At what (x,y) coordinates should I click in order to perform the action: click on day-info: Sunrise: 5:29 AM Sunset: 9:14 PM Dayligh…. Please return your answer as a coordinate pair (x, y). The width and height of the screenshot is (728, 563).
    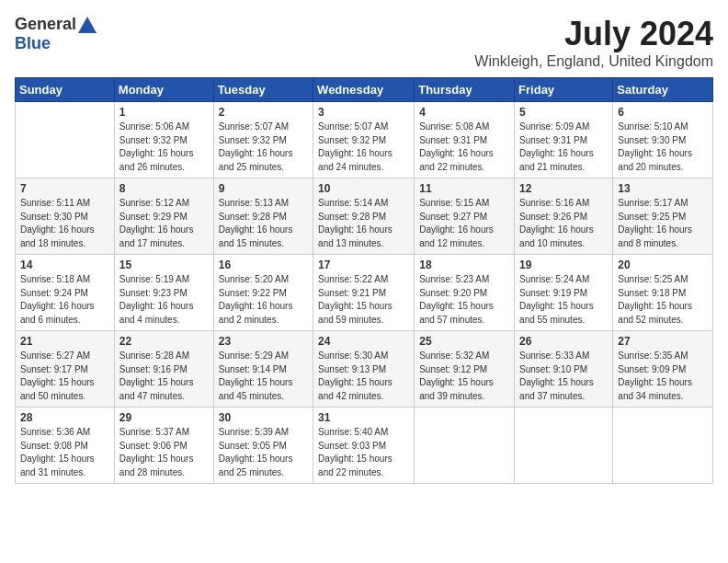
    Looking at the image, I should click on (263, 376).